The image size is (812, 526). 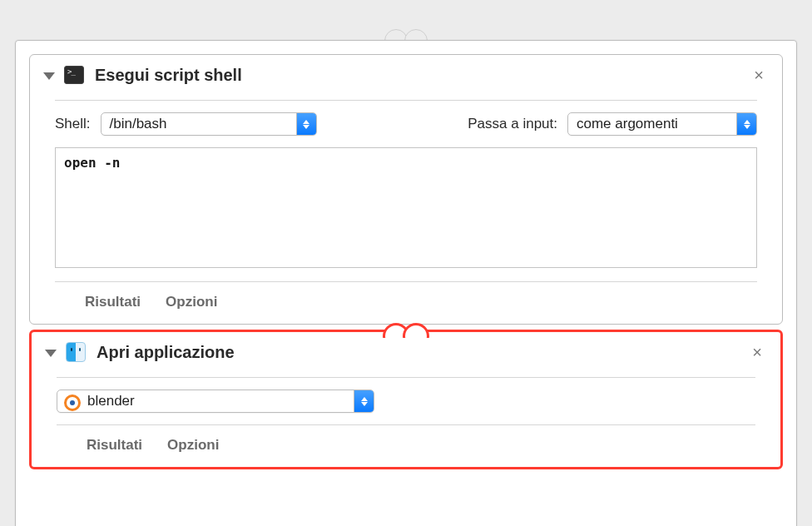 I want to click on card-title: Esegui script shell, so click(x=422, y=75).